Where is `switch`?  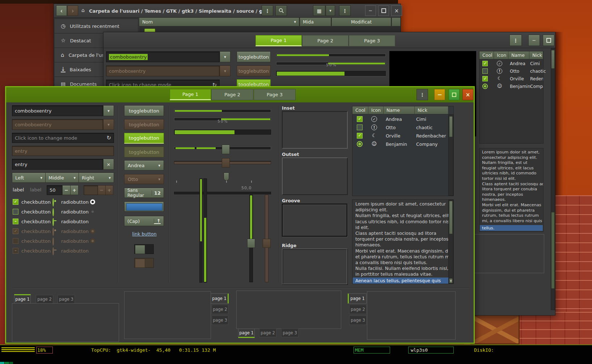 switch is located at coordinates (144, 249).